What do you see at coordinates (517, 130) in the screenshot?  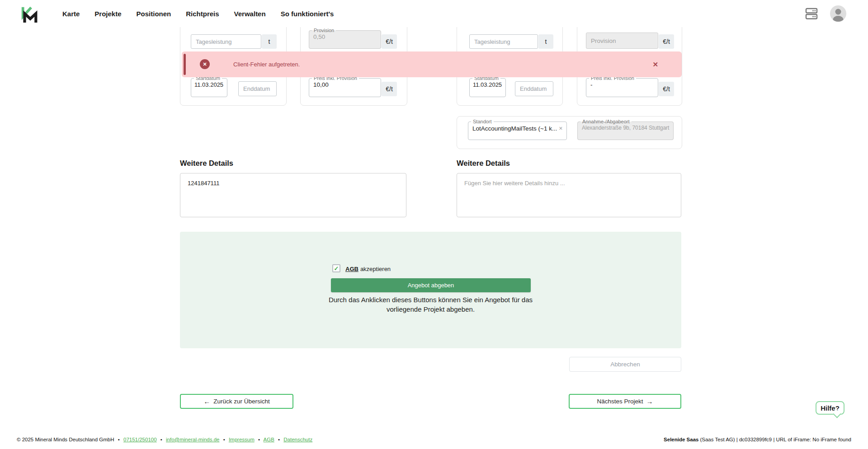 I see `standort-field: Standort LotAccountingMailTests (~1 k...…` at bounding box center [517, 130].